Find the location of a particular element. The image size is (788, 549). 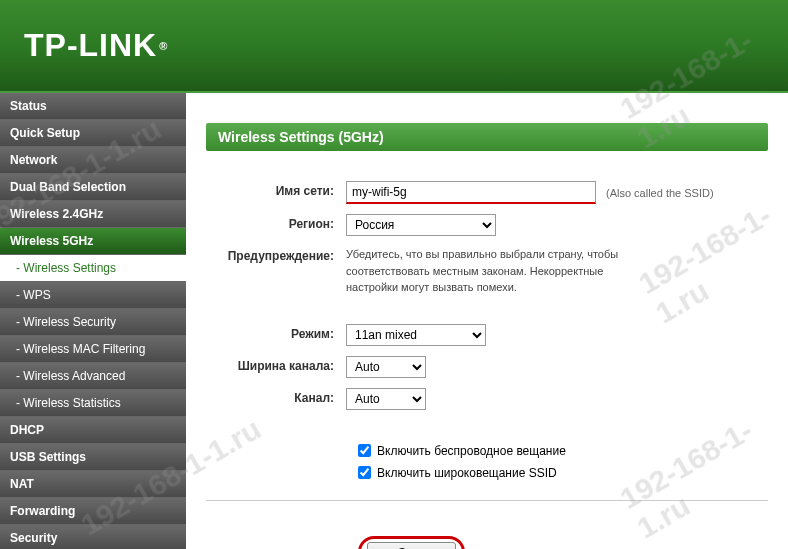

sidebar-item-dhcp: DHCP is located at coordinates (93, 430).